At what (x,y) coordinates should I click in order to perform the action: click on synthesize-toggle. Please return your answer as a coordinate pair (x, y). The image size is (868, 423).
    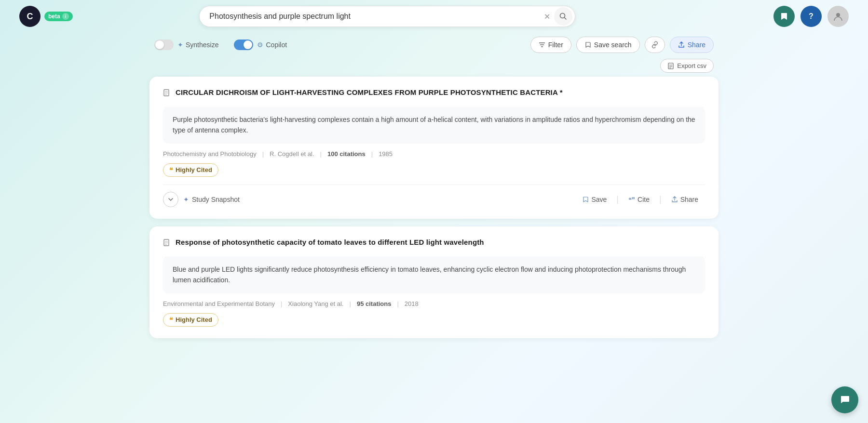
    Looking at the image, I should click on (164, 45).